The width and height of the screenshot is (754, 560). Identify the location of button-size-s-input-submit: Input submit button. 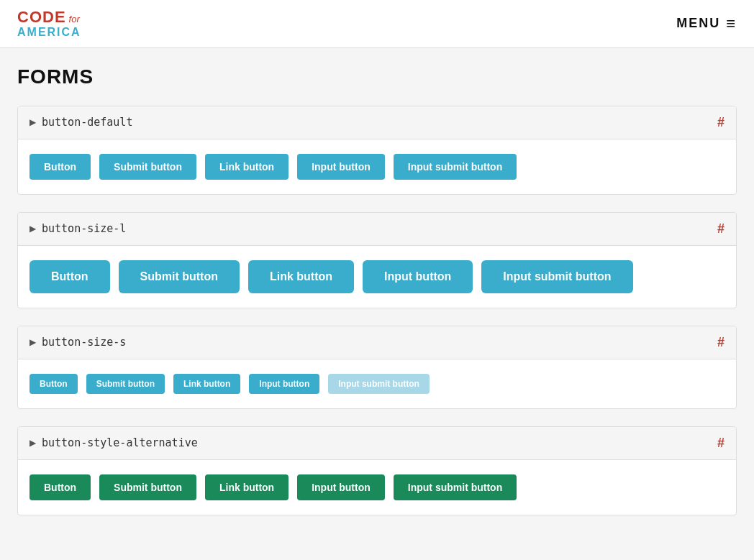
(378, 384).